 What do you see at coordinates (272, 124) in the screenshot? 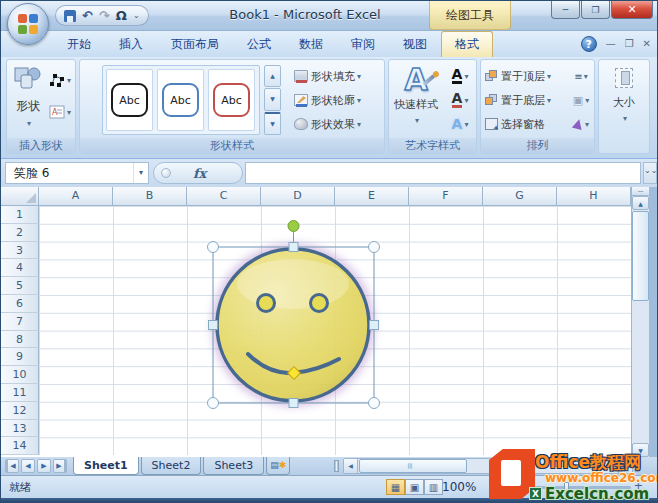
I see `gallery-more-icon: ▼` at bounding box center [272, 124].